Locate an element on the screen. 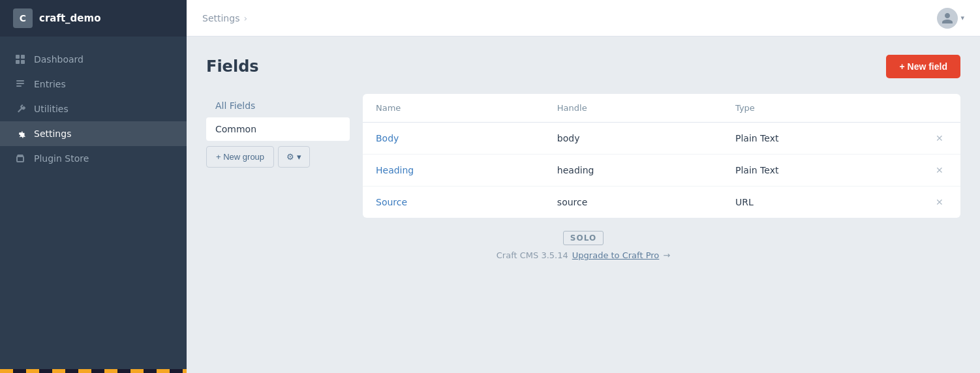 Image resolution: width=980 pixels, height=373 pixels. gear-button: ⚙ ▾ is located at coordinates (294, 157).